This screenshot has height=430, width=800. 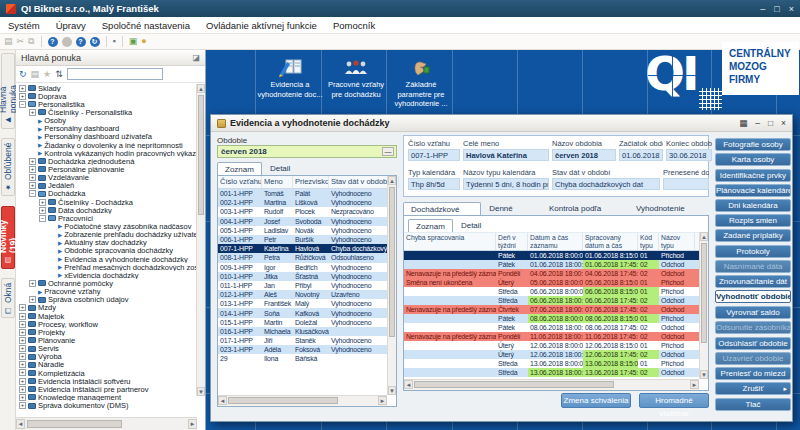 What do you see at coordinates (753, 190) in the screenshot?
I see `button-pl-novacie-kalend-re: Plánovacie kalendáre` at bounding box center [753, 190].